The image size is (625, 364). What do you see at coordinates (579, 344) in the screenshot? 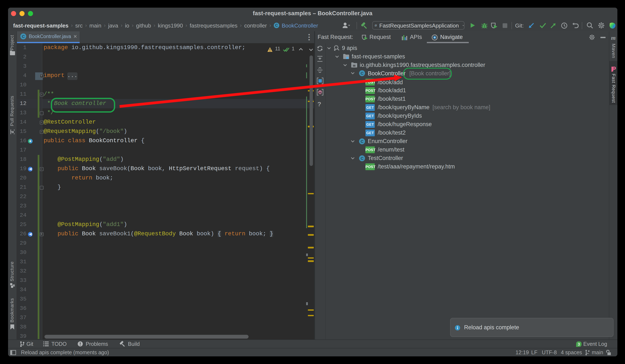
I see `svg-text: 3` at bounding box center [579, 344].